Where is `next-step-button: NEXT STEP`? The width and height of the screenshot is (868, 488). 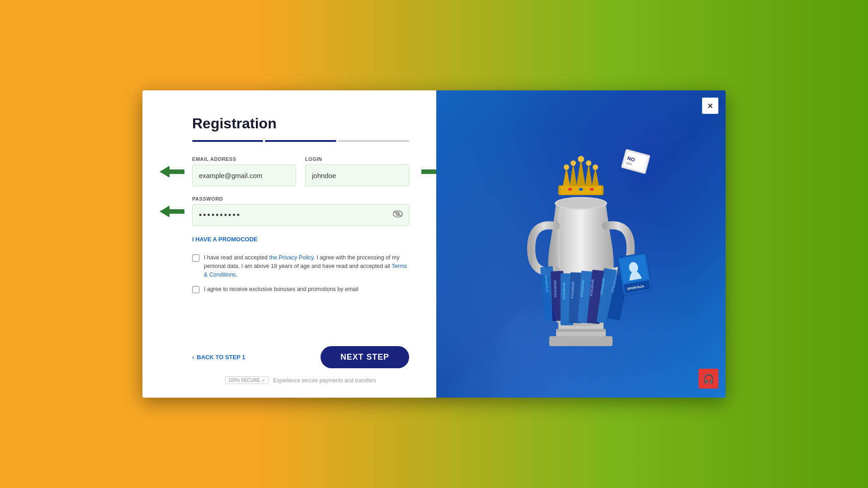 next-step-button: NEXT STEP is located at coordinates (365, 357).